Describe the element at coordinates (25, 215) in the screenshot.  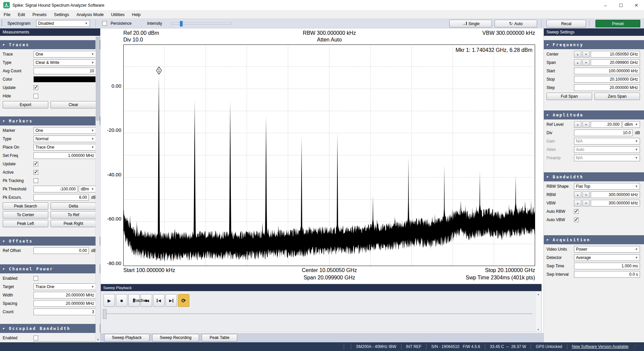
I see `to-center-button: To Center` at that location.